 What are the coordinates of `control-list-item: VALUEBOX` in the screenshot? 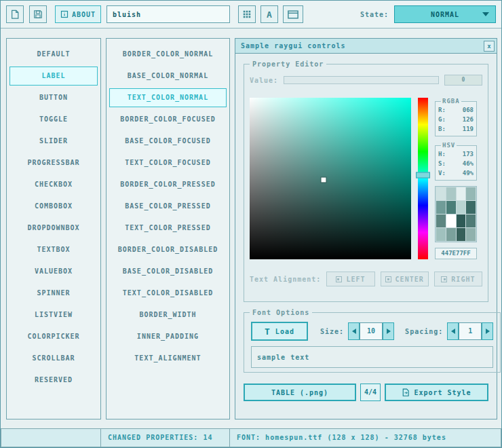 It's located at (54, 272).